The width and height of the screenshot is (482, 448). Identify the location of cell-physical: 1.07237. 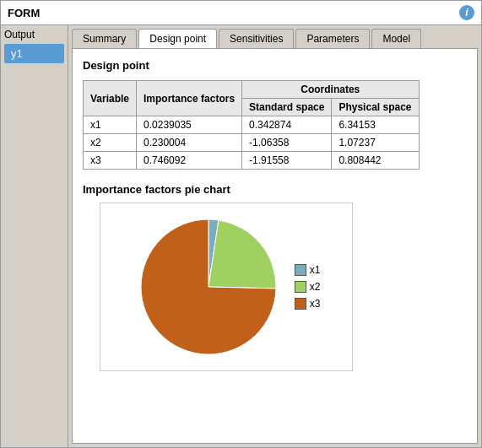
(375, 143).